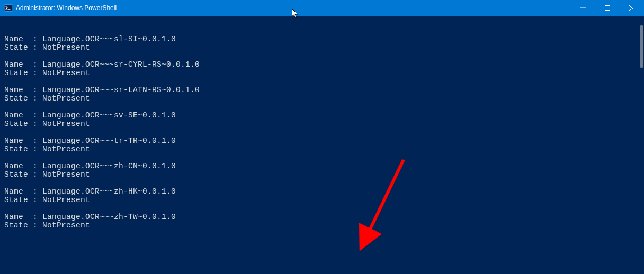 The image size is (644, 274). I want to click on entry-name-line: Name : Language.OCR~~~zh-HK~0.0.1.0, so click(322, 191).